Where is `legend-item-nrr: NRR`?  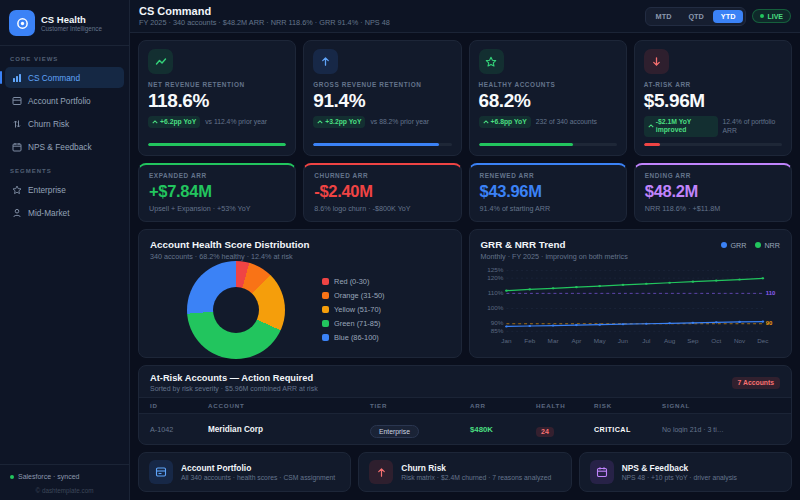
legend-item-nrr: NRR is located at coordinates (768, 246).